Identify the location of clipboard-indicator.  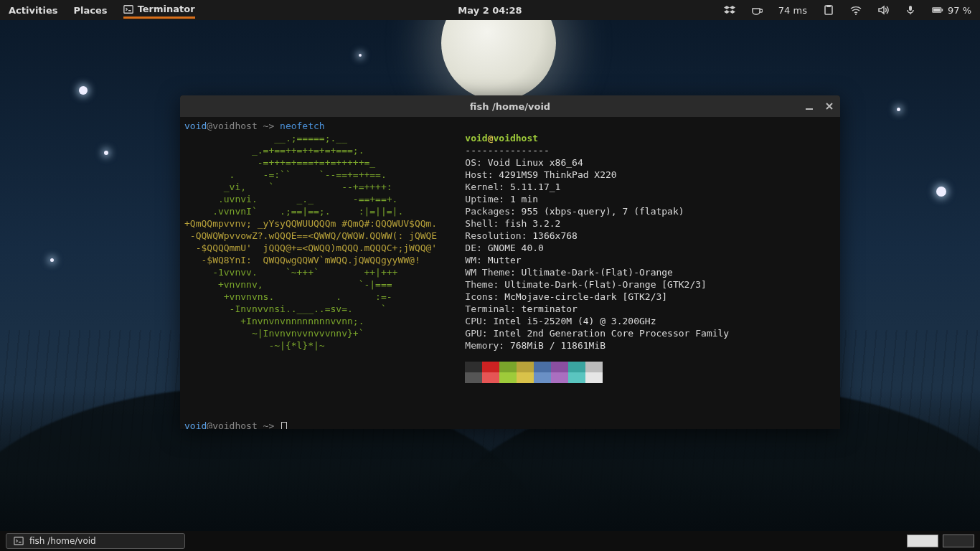
(829, 10).